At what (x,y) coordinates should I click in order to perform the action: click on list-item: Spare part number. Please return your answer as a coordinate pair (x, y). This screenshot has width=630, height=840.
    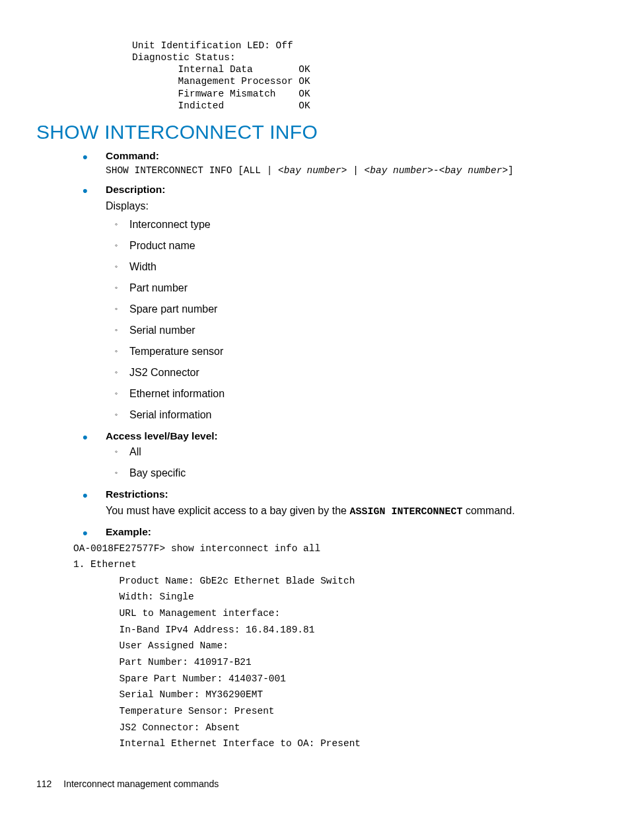
    Looking at the image, I should click on (354, 309).